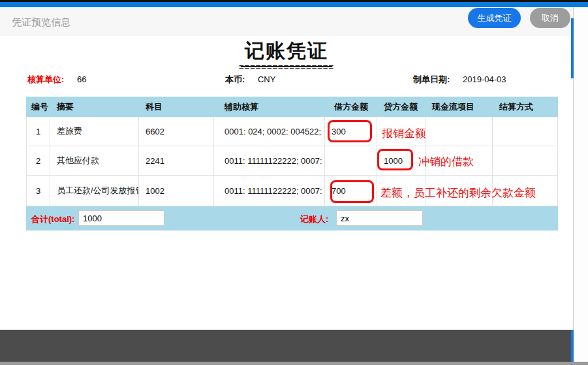  Describe the element at coordinates (53, 219) in the screenshot. I see `total-label: 合计(total):` at that location.